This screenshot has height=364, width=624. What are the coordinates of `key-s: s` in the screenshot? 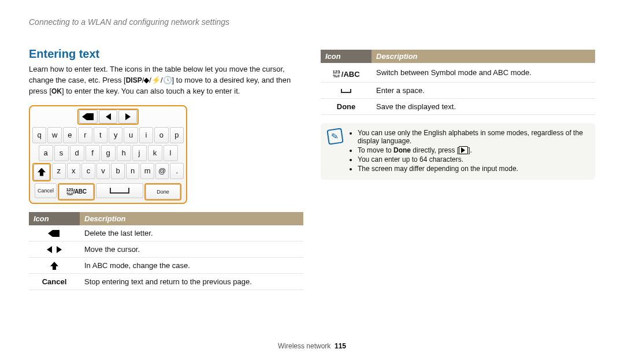 It's located at (61, 153).